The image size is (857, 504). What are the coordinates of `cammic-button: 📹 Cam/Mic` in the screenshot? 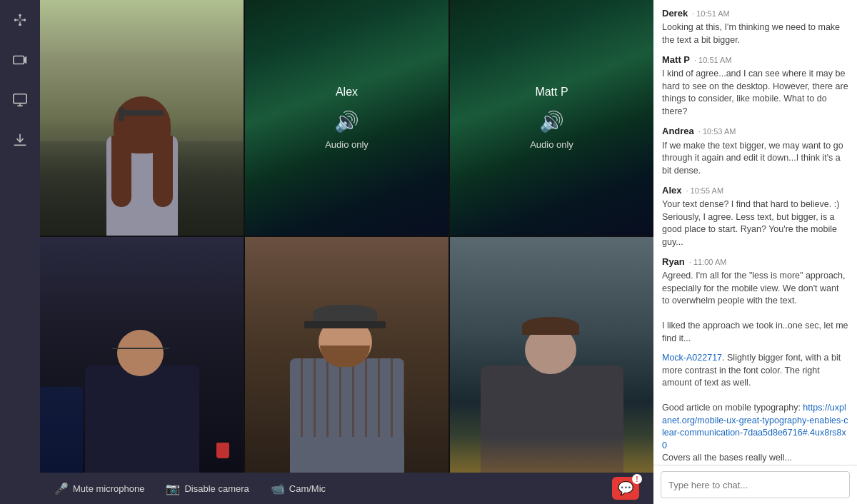 It's located at (299, 488).